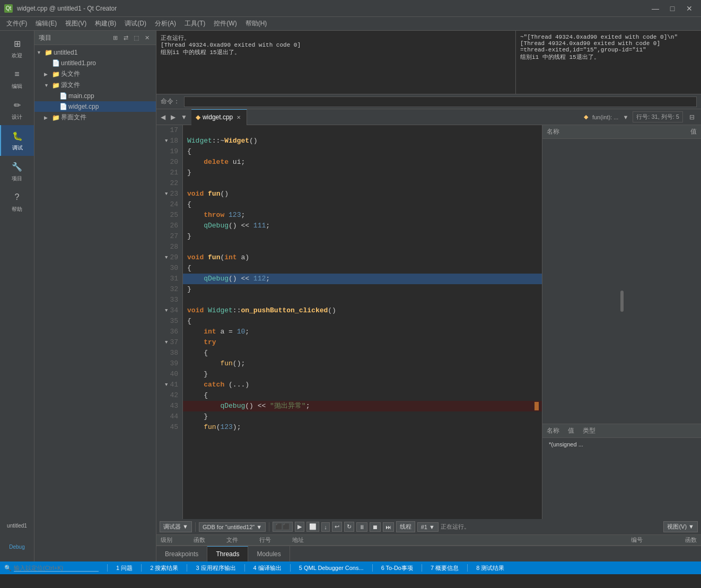  I want to click on sidebar-item-debug: 🐛 调试, so click(17, 141).